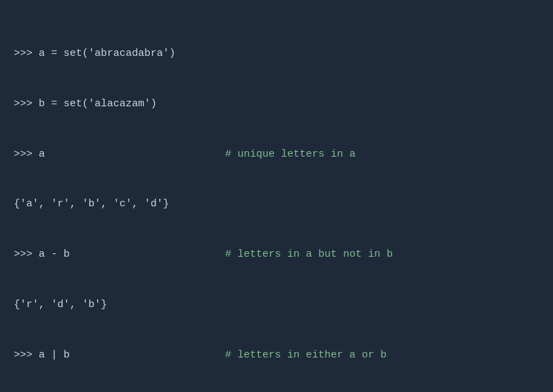  What do you see at coordinates (306, 355) in the screenshot?
I see `comment-5: # letters in either a or b` at bounding box center [306, 355].